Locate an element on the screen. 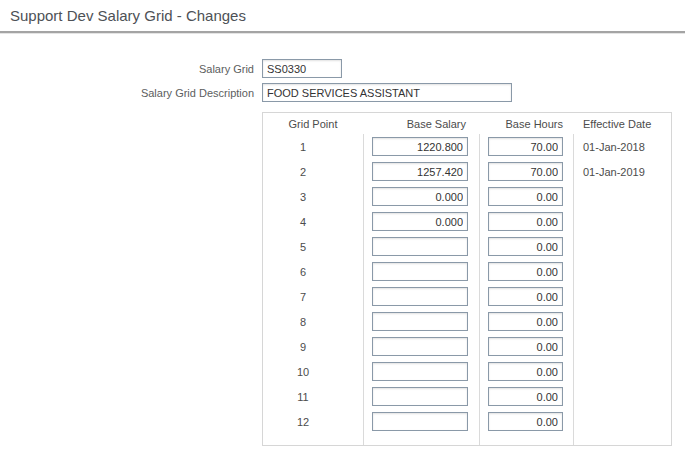  table-row: 5 is located at coordinates (467, 246).